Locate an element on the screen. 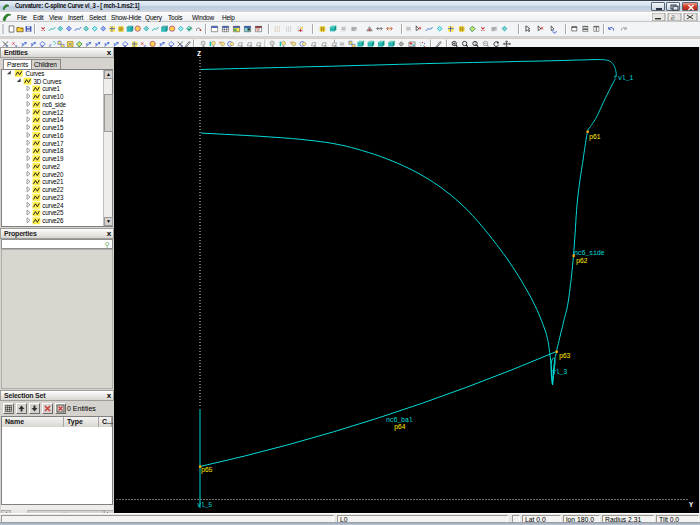  svg-text: curve22 is located at coordinates (53, 190).